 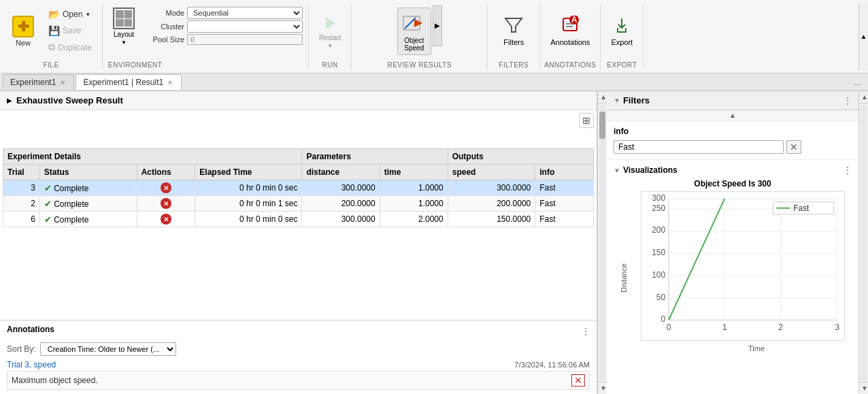 I want to click on open-label: Open, so click(x=72, y=14).